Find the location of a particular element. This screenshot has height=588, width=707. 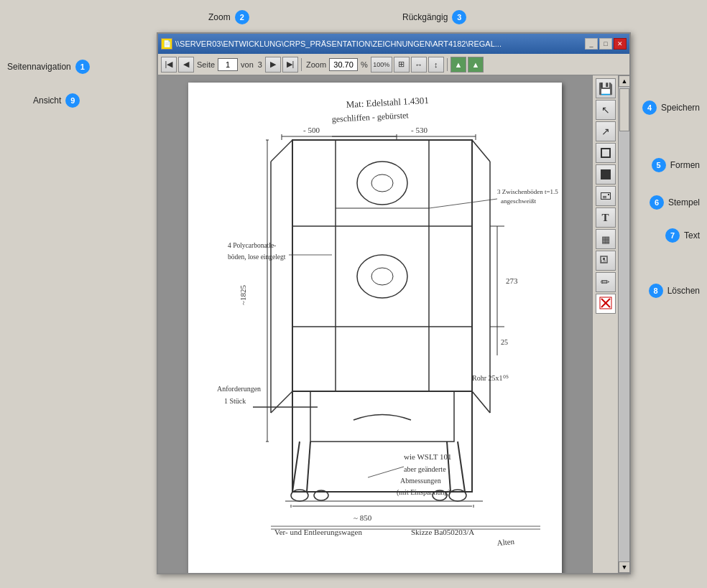

zoom-fit-button: ⊞ is located at coordinates (402, 65).